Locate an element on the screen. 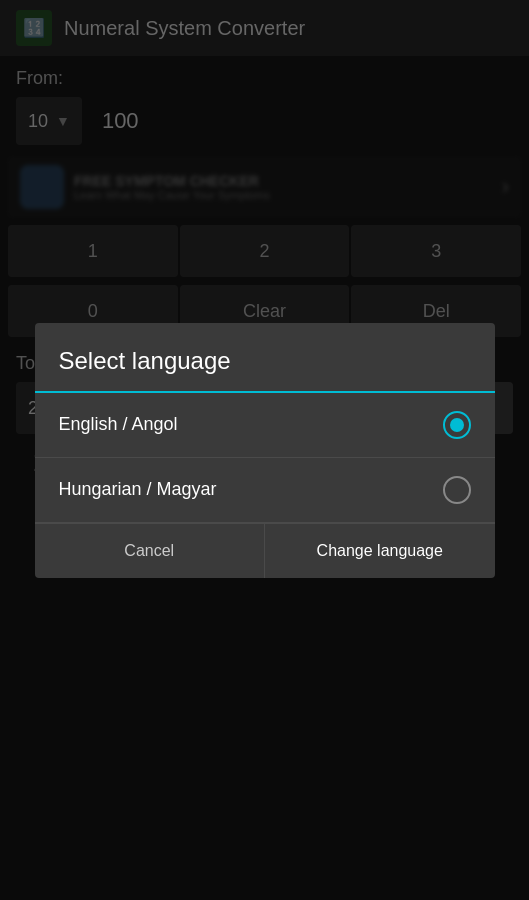 The height and width of the screenshot is (900, 529). option-english-label: English / Angol is located at coordinates (118, 424).